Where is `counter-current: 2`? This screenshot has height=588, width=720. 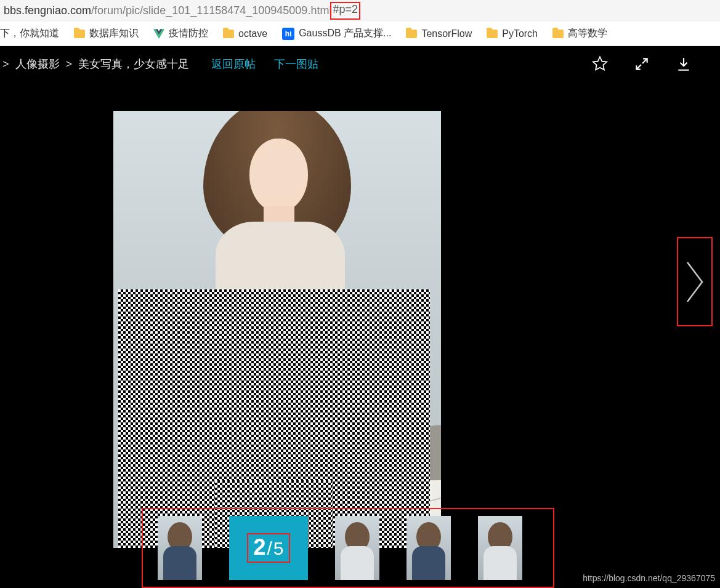 counter-current: 2 is located at coordinates (259, 547).